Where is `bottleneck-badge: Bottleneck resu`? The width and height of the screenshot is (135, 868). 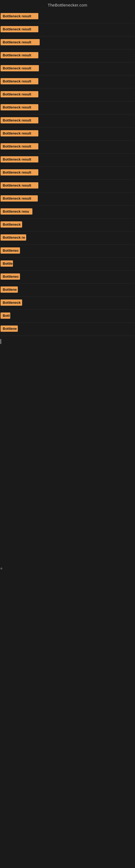 bottleneck-badge: Bottleneck resu is located at coordinates (16, 212).